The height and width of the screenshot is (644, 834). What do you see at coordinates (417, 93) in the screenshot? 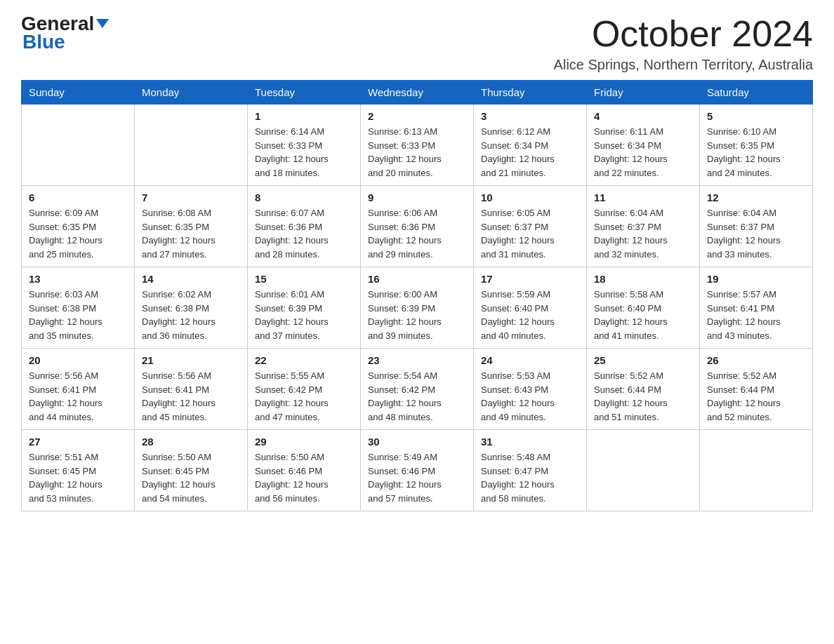
I see `weekday-header-row: SundayMondayTuesdayWednesdayThursdayFrid…` at bounding box center [417, 93].